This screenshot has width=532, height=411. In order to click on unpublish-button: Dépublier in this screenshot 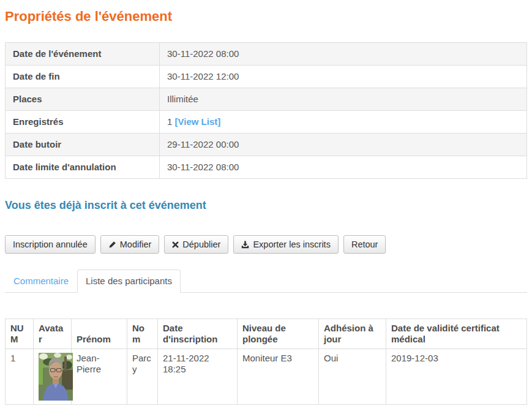, I will do `click(196, 244)`.